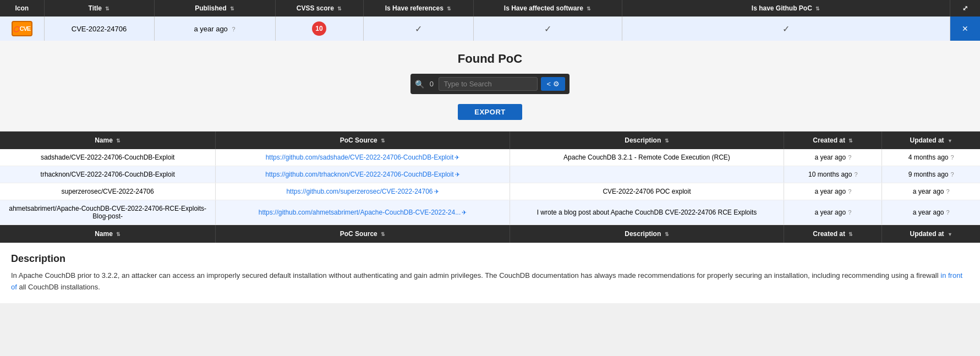  I want to click on col-header-github: Is have Github PoC ⇅, so click(786, 8).